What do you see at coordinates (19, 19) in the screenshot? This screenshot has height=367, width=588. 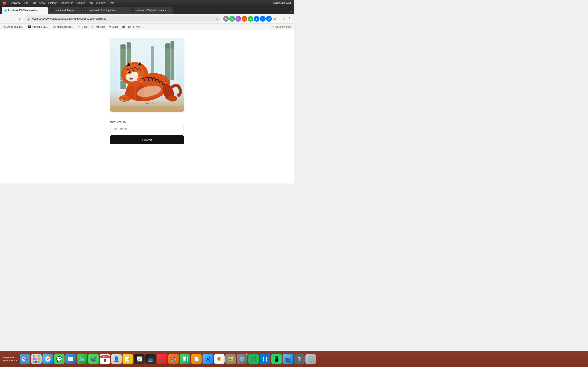 I see `reload-button: ↻` at bounding box center [19, 19].